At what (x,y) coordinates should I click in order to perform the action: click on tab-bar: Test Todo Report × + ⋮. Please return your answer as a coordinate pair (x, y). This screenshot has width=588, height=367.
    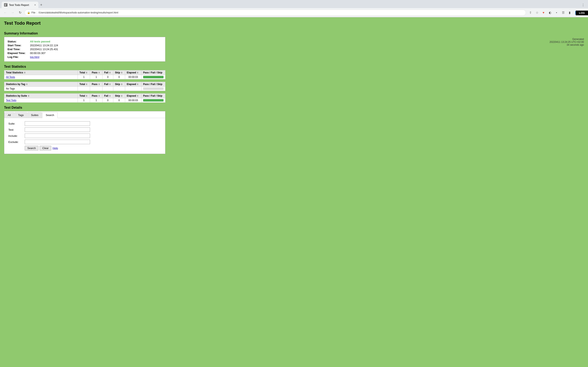
    Looking at the image, I should click on (294, 4).